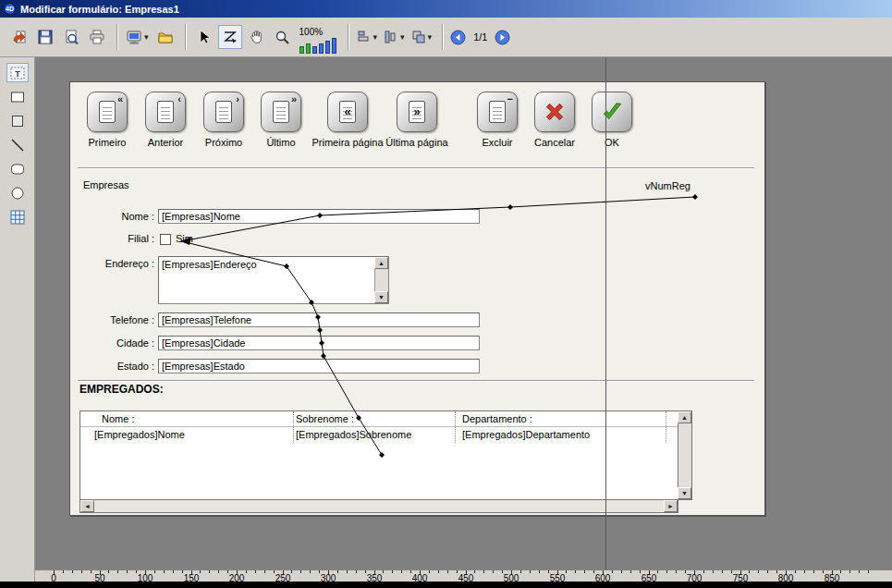 Image resolution: width=892 pixels, height=588 pixels. What do you see at coordinates (319, 343) in the screenshot?
I see `field-cidade: [Empresas]Cidade` at bounding box center [319, 343].